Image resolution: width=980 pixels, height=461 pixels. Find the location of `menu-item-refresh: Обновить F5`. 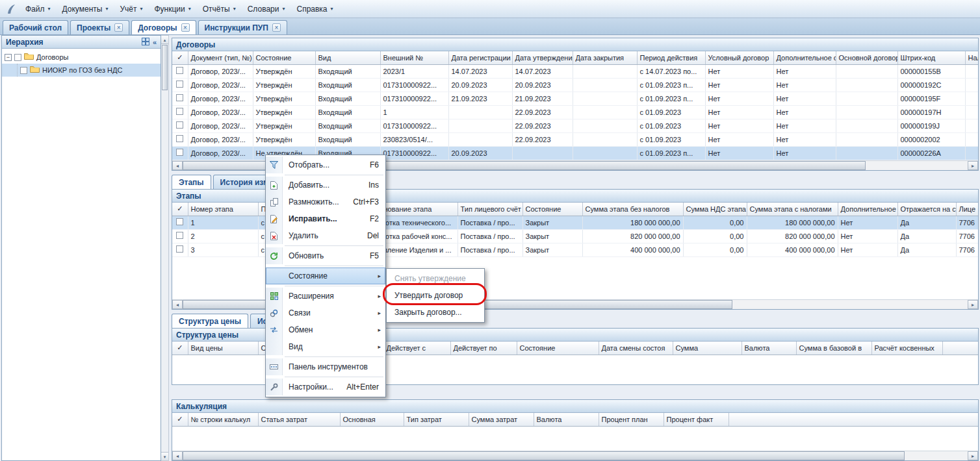

menu-item-refresh: Обновить F5 is located at coordinates (326, 256).